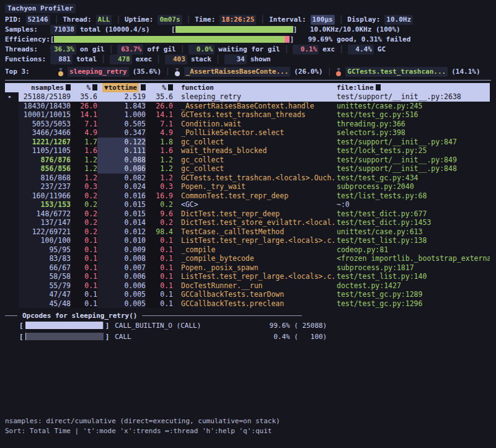 Image resolution: width=496 pixels, height=448 pixels. Describe the element at coordinates (247, 259) in the screenshot. I see `table-row: 83/83 0.1 0.008 0.1 _compile_bytecode <f…` at that location.